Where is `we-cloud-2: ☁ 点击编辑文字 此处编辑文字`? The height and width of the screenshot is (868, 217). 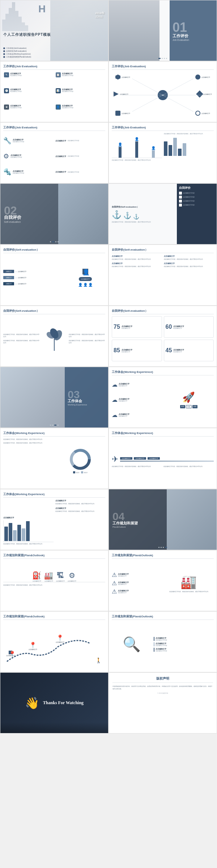
we-cloud-2: ☁ 点击编辑文字 此处编辑文字 is located at coordinates (137, 400).